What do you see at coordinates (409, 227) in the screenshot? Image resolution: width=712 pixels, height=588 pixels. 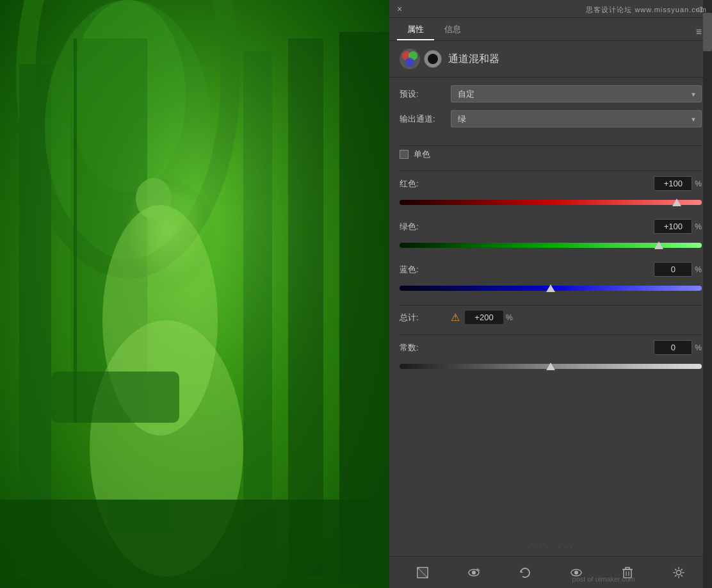 I see `green-slider-label: 绿色:` at bounding box center [409, 227].